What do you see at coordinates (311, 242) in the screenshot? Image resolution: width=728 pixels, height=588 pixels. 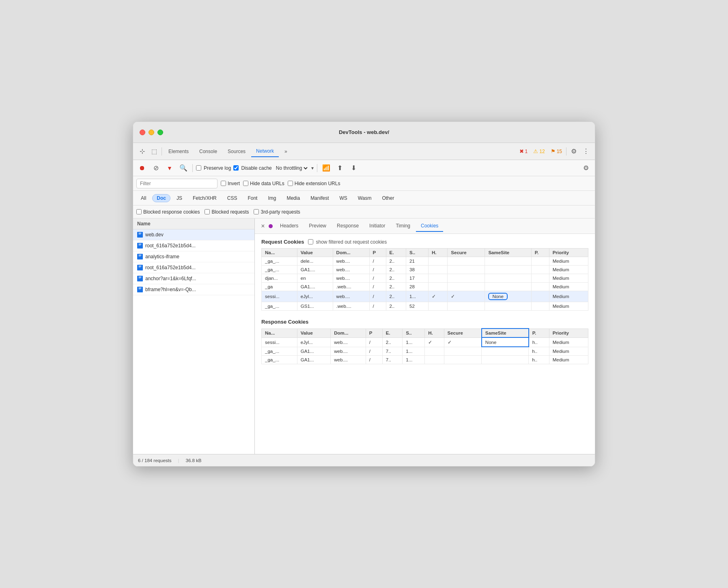 I see `show-filtered-input` at bounding box center [311, 242].